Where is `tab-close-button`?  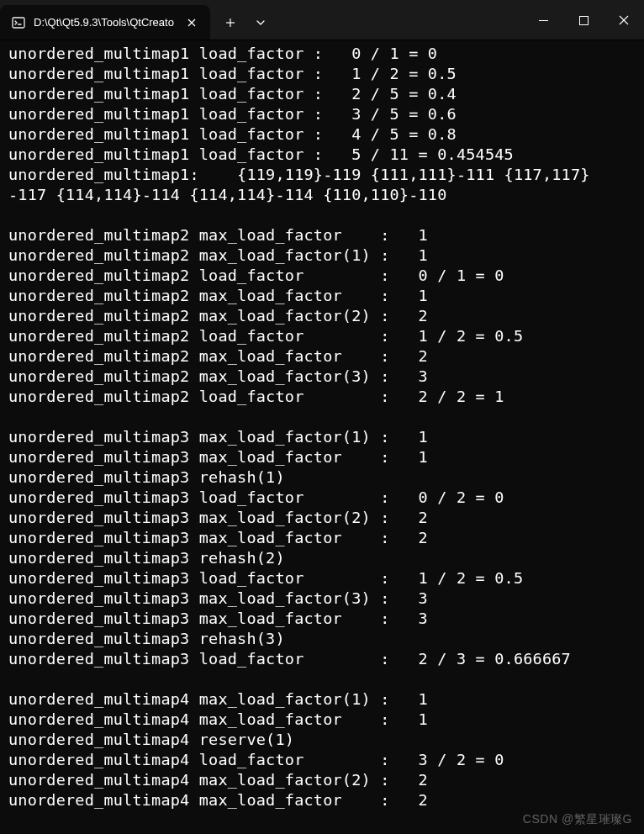 tab-close-button is located at coordinates (192, 23).